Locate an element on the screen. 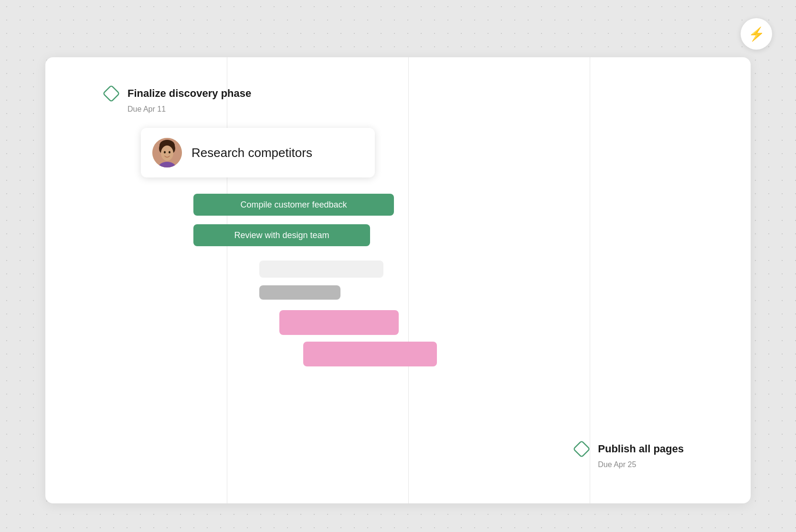 This screenshot has height=532, width=796. quick-actions-button: ⚡ is located at coordinates (756, 34).